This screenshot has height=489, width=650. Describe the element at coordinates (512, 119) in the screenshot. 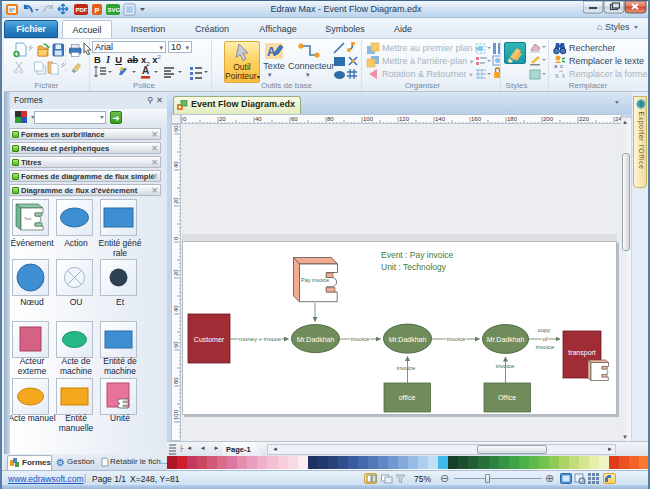

I see `svg-text: 180` at that location.